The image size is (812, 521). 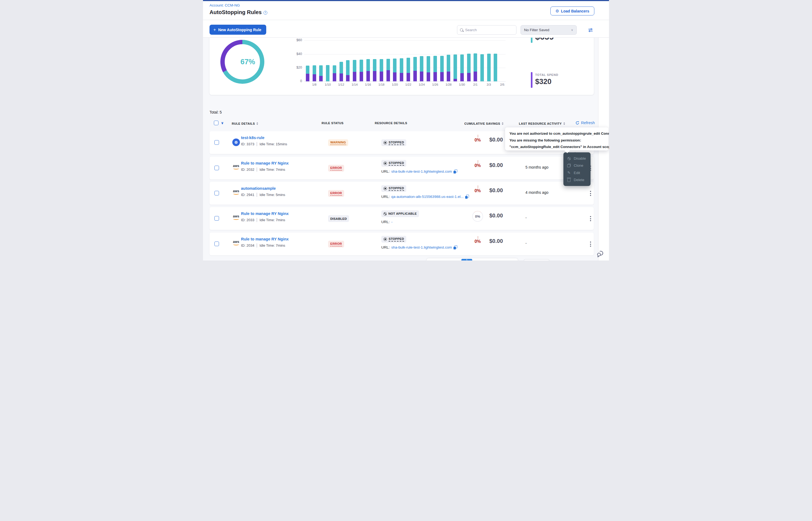 What do you see at coordinates (577, 165) in the screenshot?
I see `menu-item-clone: Clone` at bounding box center [577, 165].